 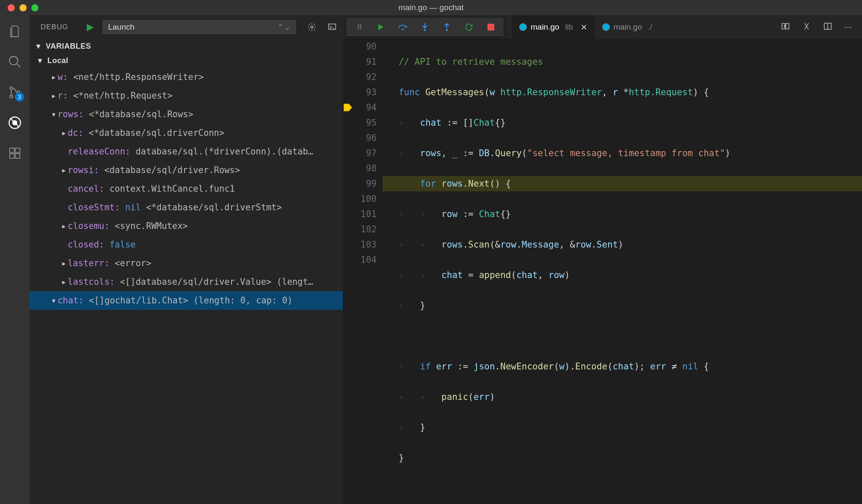 I want to click on launch-select: Launch ⌃⌄, so click(x=199, y=27).